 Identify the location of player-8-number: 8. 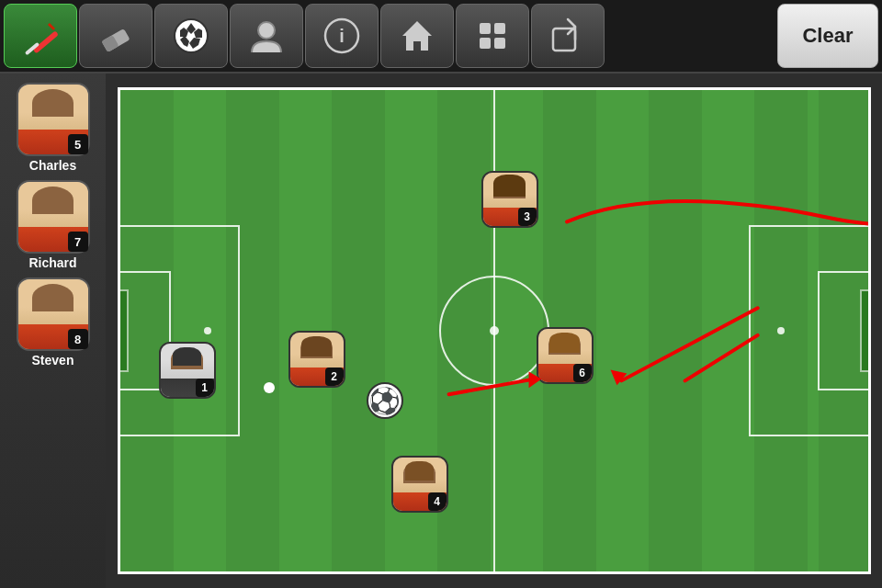
(78, 339).